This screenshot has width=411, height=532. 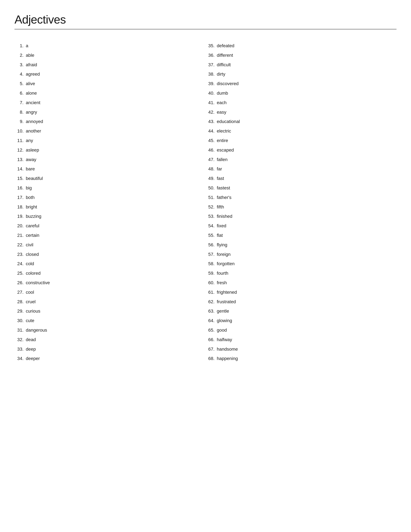 What do you see at coordinates (222, 112) in the screenshot?
I see `item-word: easy` at bounding box center [222, 112].